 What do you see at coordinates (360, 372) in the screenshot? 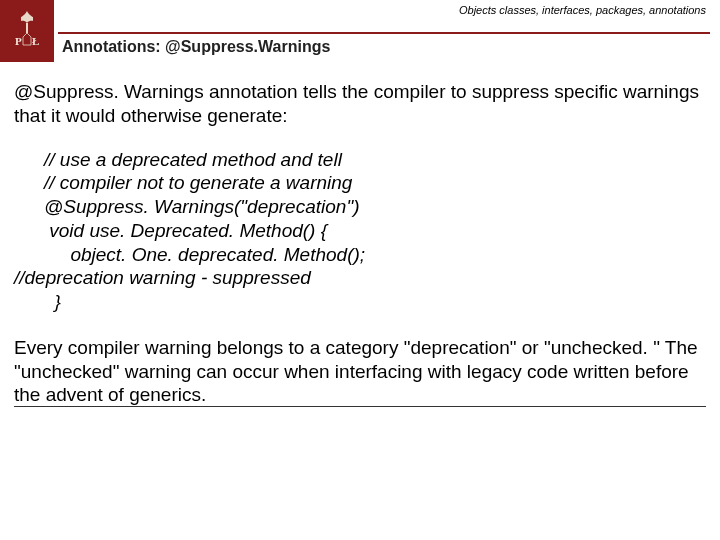
I see `outro-wrap: Every compiler warning belongs to a cate…` at bounding box center [360, 372].